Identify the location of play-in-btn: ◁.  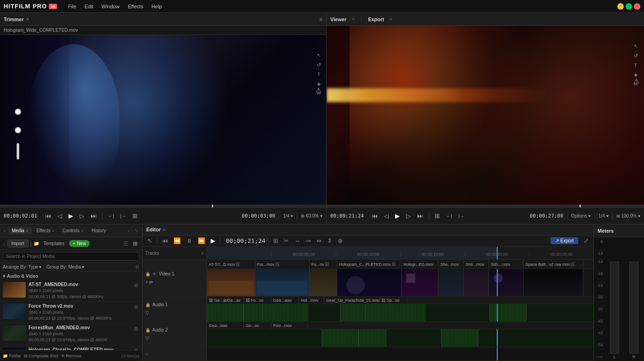
(60, 216).